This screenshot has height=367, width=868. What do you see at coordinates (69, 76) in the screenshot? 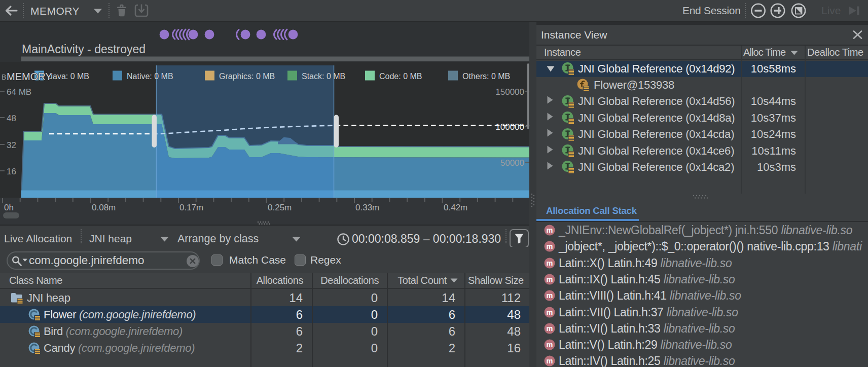
I see `svg-text: Java: 0 MB` at bounding box center [69, 76].